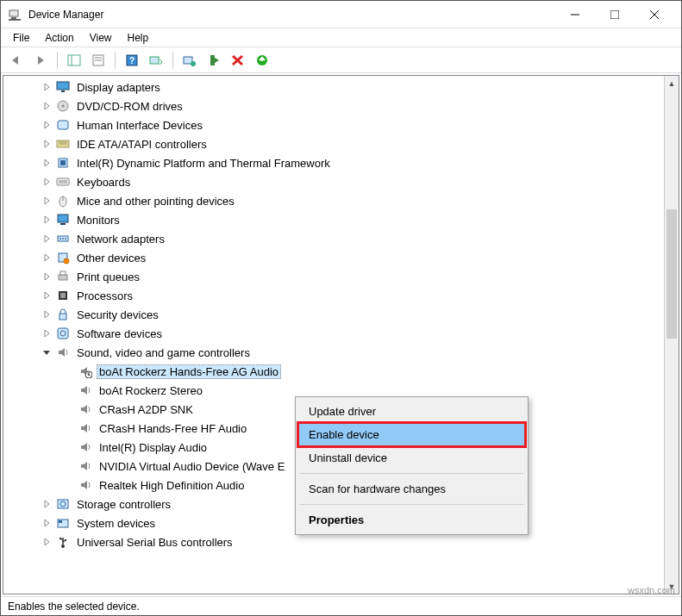 This screenshot has height=616, width=682. I want to click on tree-item: Security devices, so click(334, 314).